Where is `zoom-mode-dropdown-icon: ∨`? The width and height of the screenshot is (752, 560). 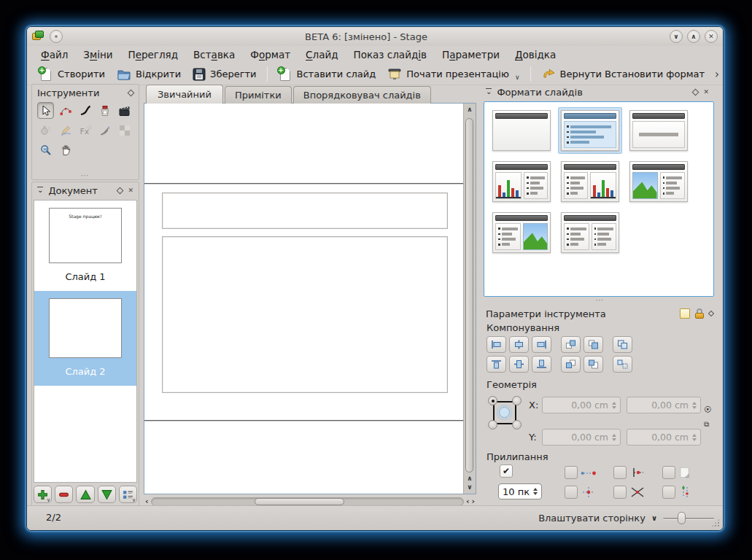
zoom-mode-dropdown-icon: ∨ is located at coordinates (654, 518).